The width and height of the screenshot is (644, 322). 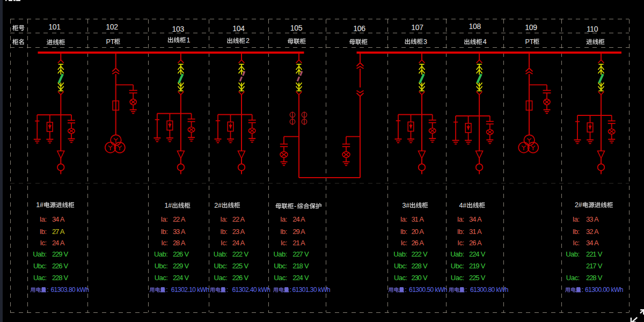 What do you see at coordinates (485, 42) in the screenshot?
I see `svg-text: 4` at bounding box center [485, 42].